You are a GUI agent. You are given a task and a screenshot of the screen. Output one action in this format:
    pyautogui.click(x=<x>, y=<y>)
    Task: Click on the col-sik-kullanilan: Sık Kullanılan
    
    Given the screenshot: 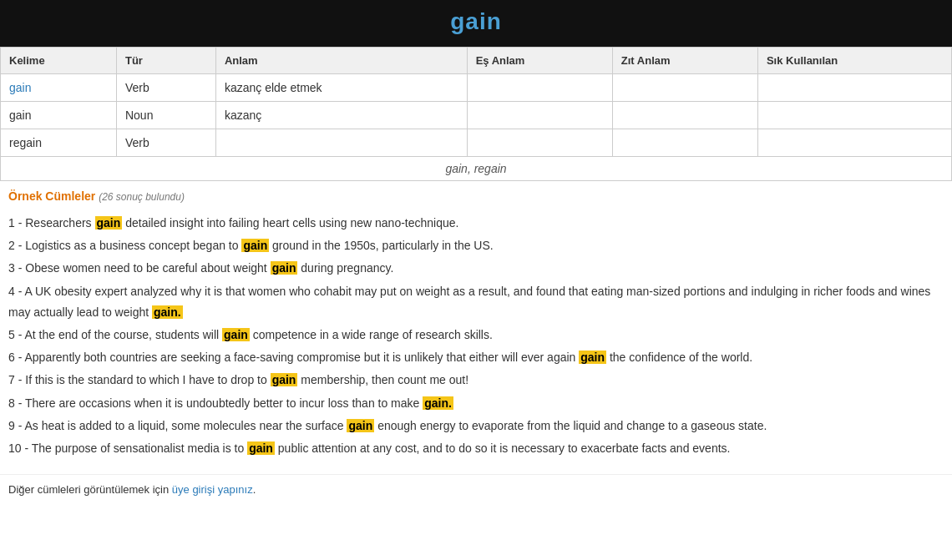 What is the action you would take?
    pyautogui.click(x=854, y=61)
    